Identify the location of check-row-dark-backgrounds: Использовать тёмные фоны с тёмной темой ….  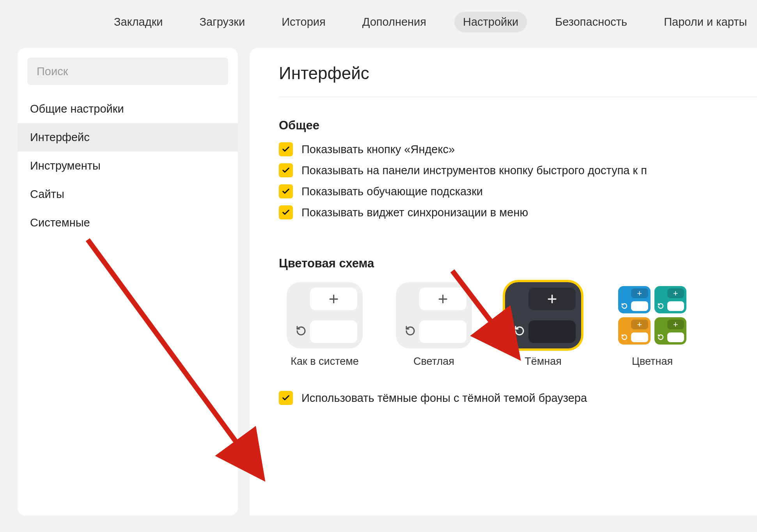
(518, 398).